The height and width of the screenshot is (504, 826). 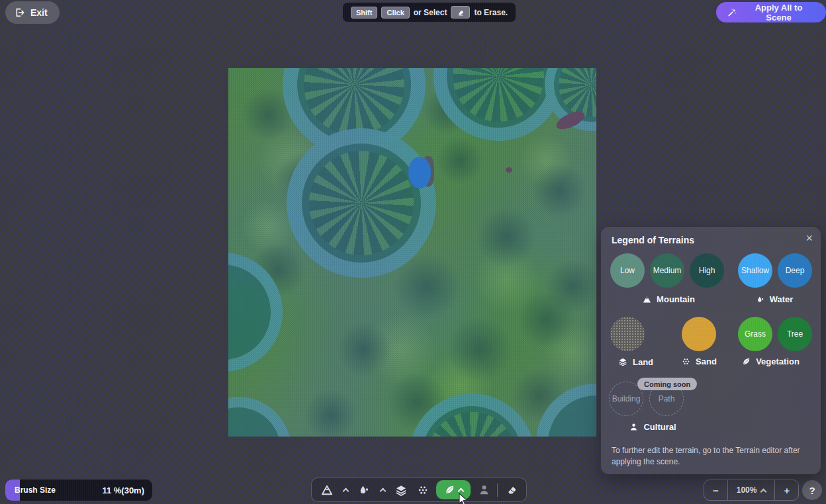 What do you see at coordinates (707, 271) in the screenshot?
I see `swatch-label: High` at bounding box center [707, 271].